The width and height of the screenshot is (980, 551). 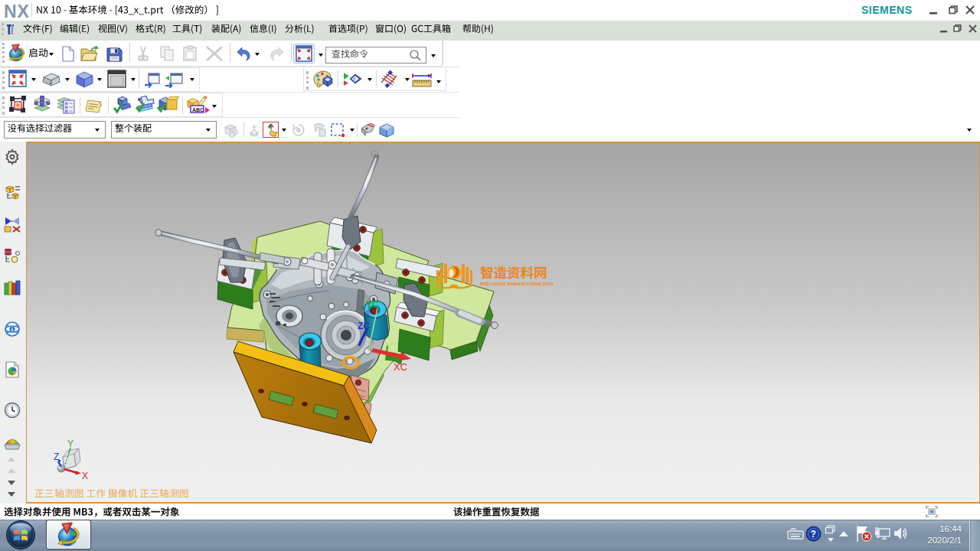 What do you see at coordinates (57, 457) in the screenshot?
I see `svg-text: Z` at bounding box center [57, 457].